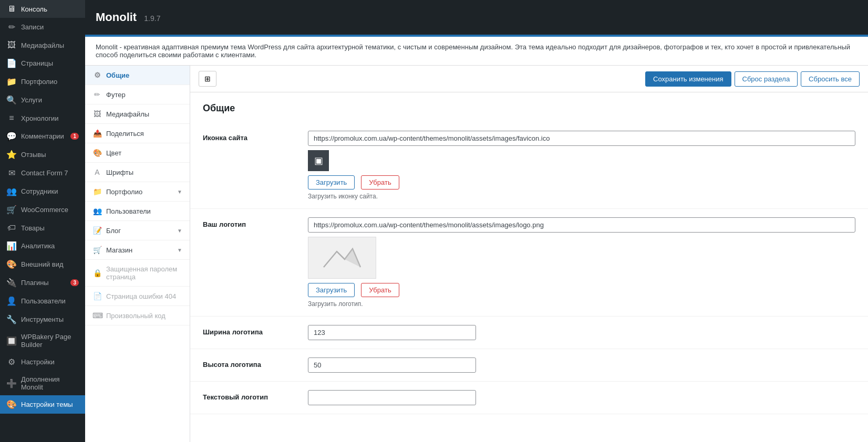 The height and width of the screenshot is (442, 868). Describe the element at coordinates (255, 396) in the screenshot. I see `field-label-text-logo: Текстовый логотип` at that location.